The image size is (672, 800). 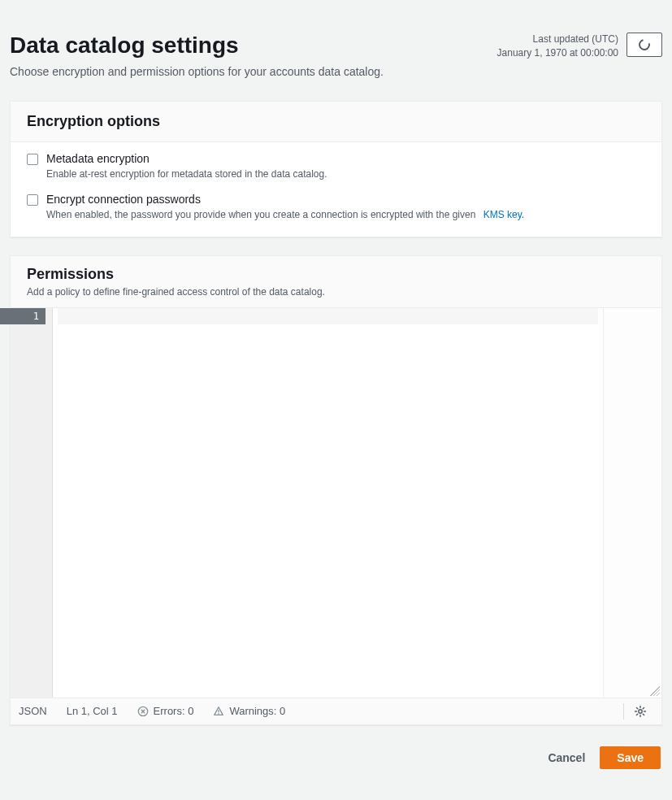 I want to click on status-warnings-text: Warnings: 0, so click(x=257, y=711).